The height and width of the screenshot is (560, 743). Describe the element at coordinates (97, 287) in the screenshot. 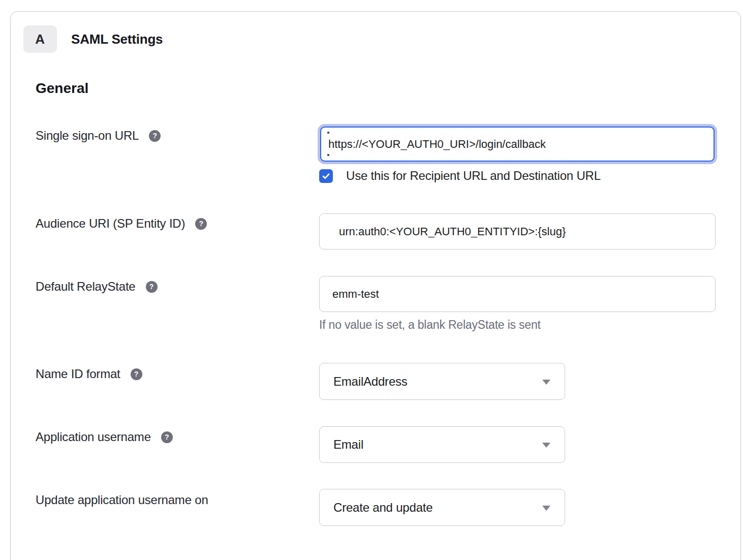

I see `relay-state-label-row: Default RelayState ?` at that location.